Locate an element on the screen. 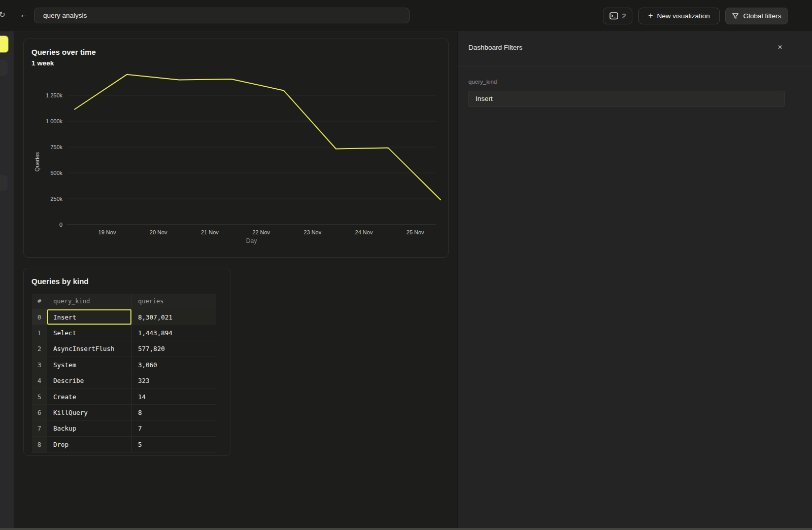 This screenshot has height=530, width=812. y-tick-label: 500k is located at coordinates (56, 173).